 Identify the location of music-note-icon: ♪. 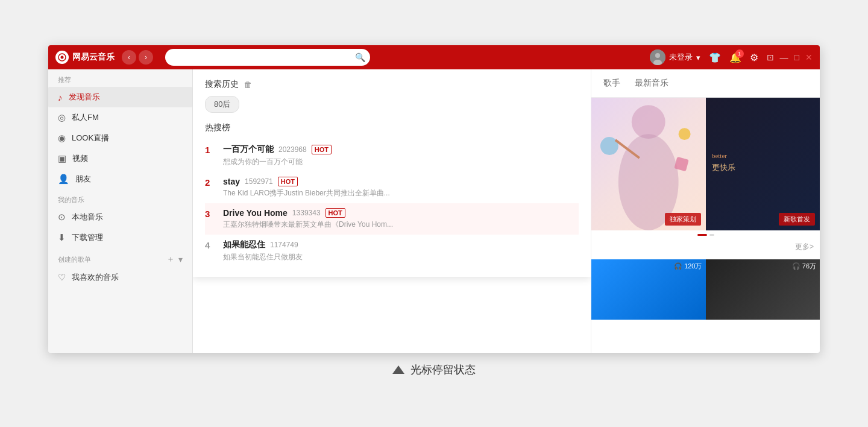
(60, 98).